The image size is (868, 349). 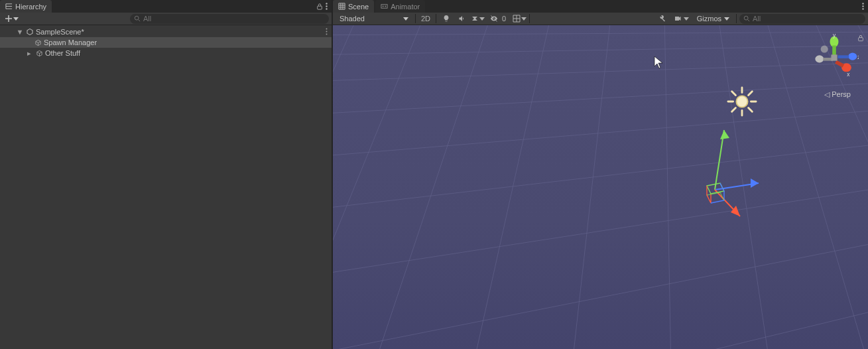 I want to click on orientation-gizmo: y x z, so click(x=834, y=58).